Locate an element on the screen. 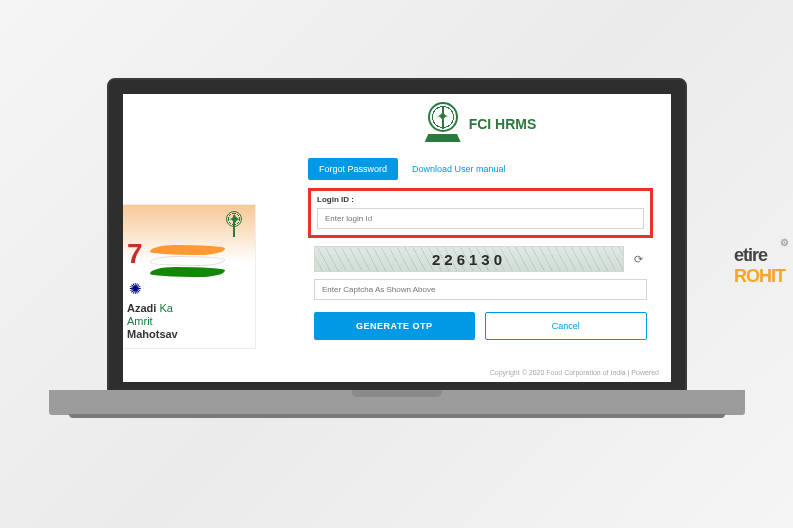 The height and width of the screenshot is (528, 793). captcha-code: 226130 is located at coordinates (469, 260).